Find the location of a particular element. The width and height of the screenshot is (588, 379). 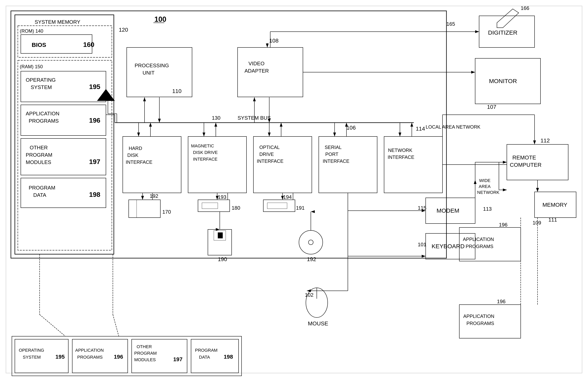

svg-text: 100 is located at coordinates (160, 19).